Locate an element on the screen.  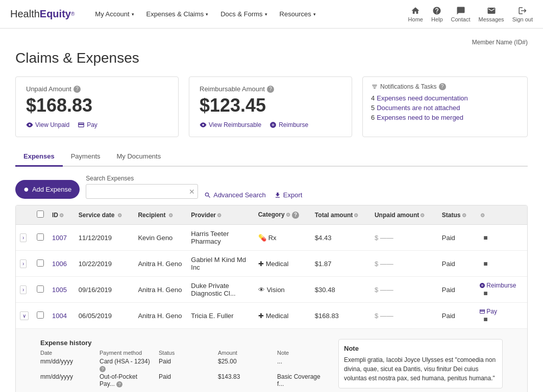
tab-payments: Payments is located at coordinates (86, 157).